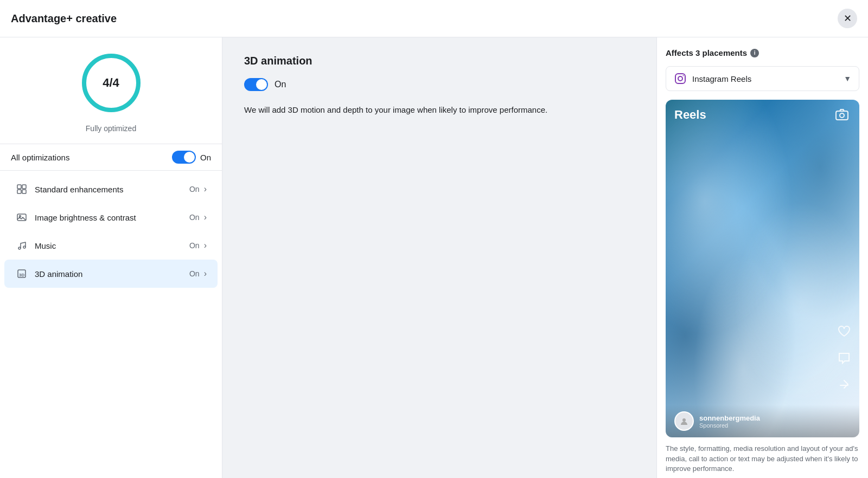 This screenshot has height=478, width=868. Describe the element at coordinates (690, 115) in the screenshot. I see `reels-label: Reels` at that location.